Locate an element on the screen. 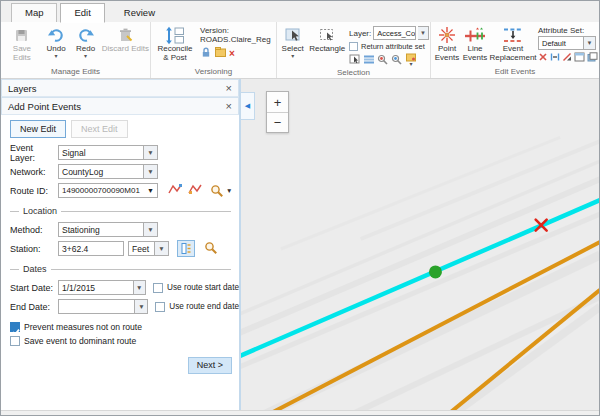  event-replacement-label: Event Replacement is located at coordinates (512, 54).